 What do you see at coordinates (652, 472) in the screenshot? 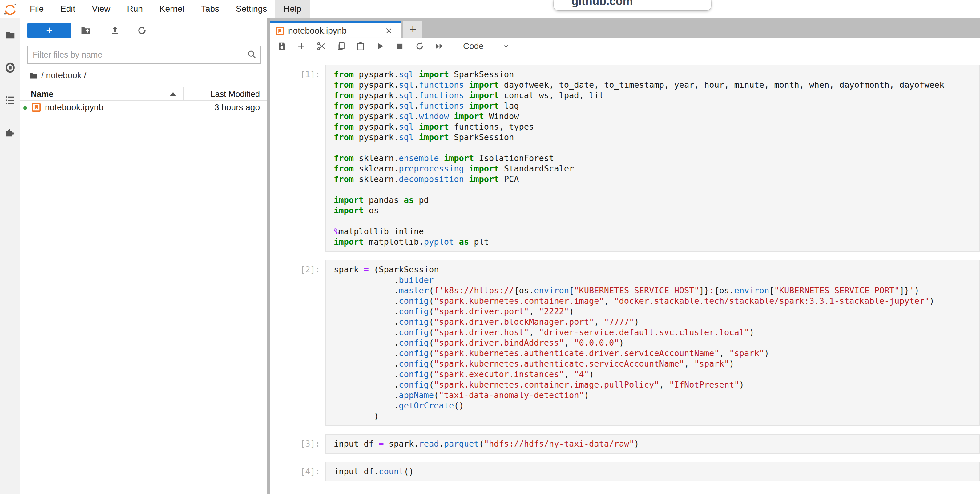
I see `code-line: input_df.count()` at bounding box center [652, 472].